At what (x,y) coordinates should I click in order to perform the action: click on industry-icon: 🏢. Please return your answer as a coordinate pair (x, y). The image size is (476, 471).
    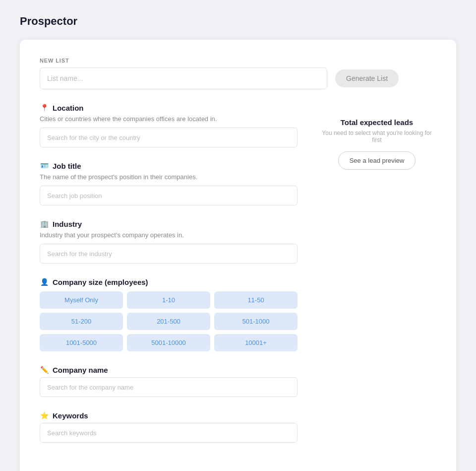
    Looking at the image, I should click on (44, 224).